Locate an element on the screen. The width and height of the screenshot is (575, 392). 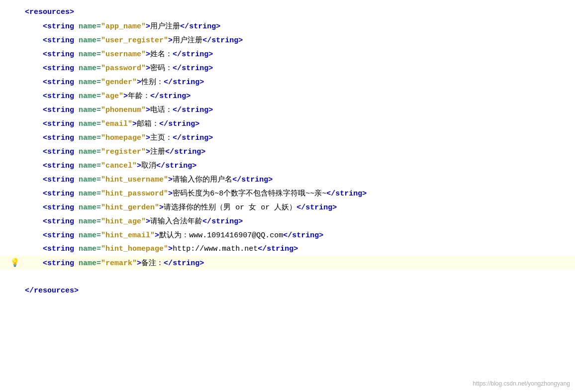
code-text: <string name="age">年龄：</string> is located at coordinates (300, 96).